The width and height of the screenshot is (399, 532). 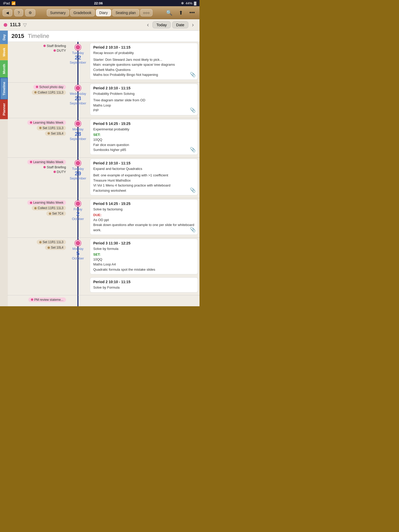 What do you see at coordinates (49, 208) in the screenshot?
I see `event-tag-collect-11r1-2: Collect 11R1 11L3` at bounding box center [49, 208].